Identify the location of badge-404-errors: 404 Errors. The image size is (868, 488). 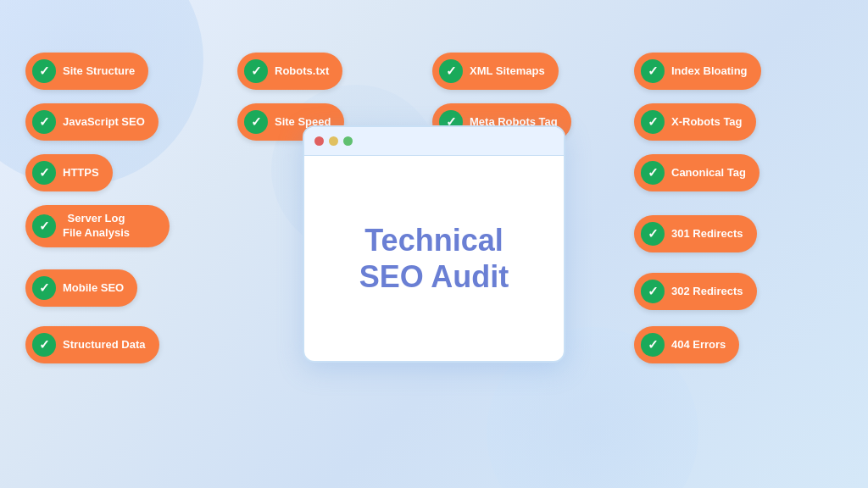
(687, 345).